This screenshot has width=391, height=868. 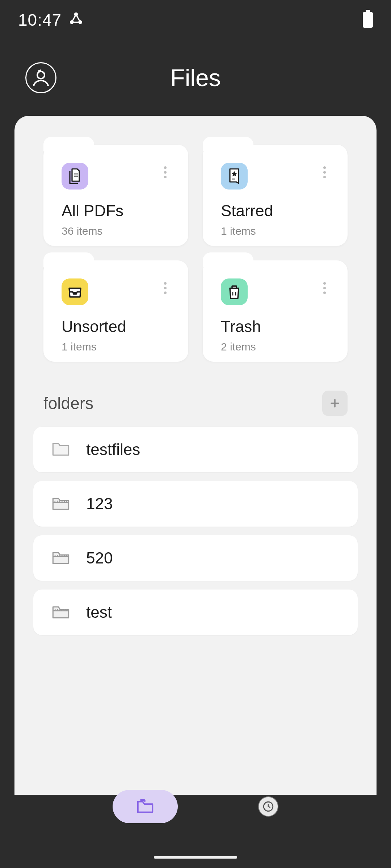 I want to click on home-indicator, so click(x=196, y=857).